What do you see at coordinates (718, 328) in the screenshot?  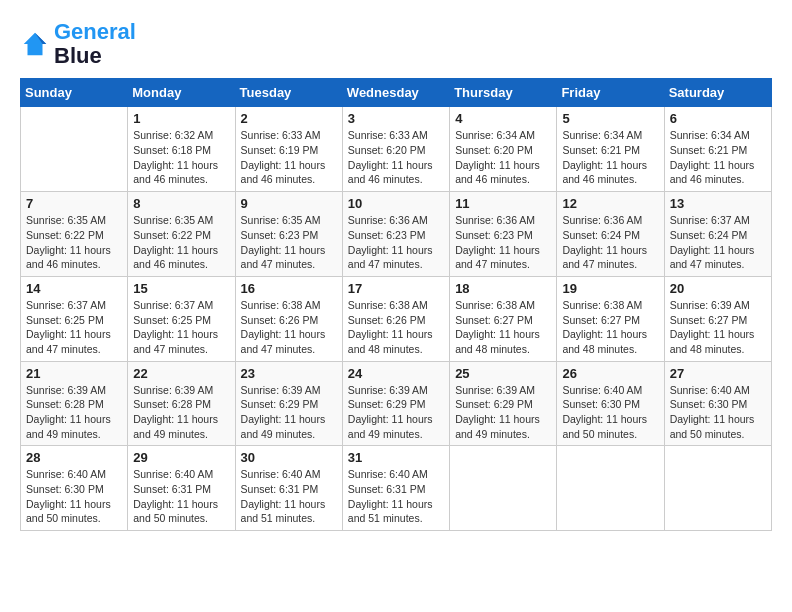 I see `day-info: Sunrise: 6:39 AM Sunset: 6:27 PM Dayligh…` at bounding box center [718, 328].